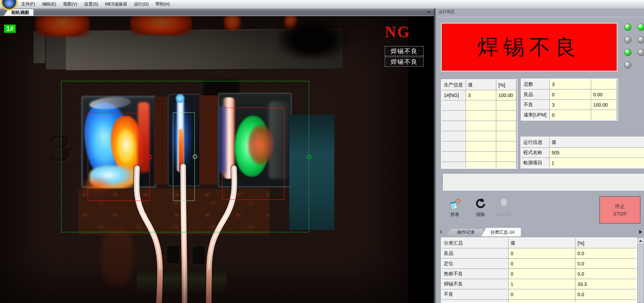 This screenshot has height=303, width=644. I want to click on row-label: 定位, so click(475, 264).